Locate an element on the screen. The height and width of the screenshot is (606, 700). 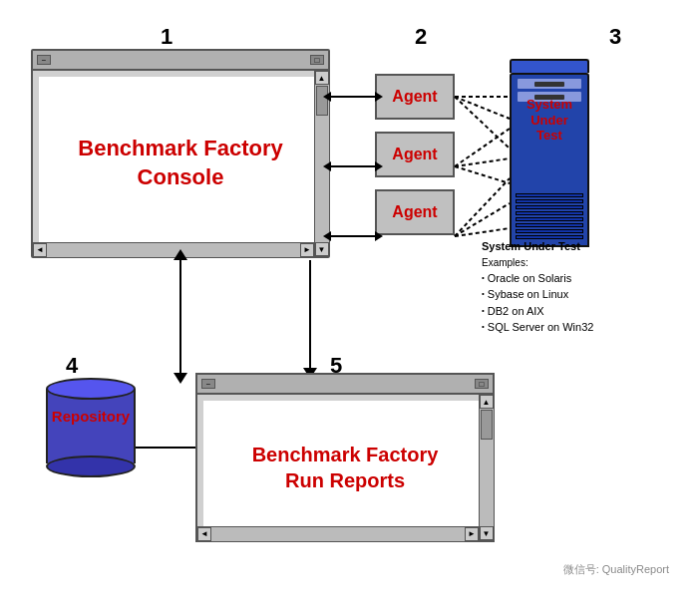
reports-scroll-down: ▼ is located at coordinates (487, 533).